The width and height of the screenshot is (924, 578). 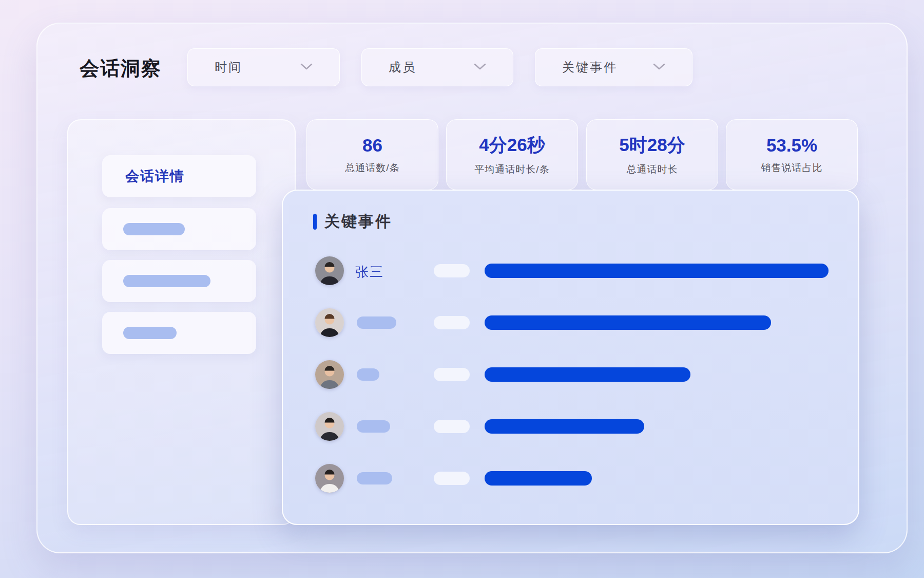 What do you see at coordinates (652, 155) in the screenshot?
I see `stat-card-total-duration: 5时28分 总通话时长` at bounding box center [652, 155].